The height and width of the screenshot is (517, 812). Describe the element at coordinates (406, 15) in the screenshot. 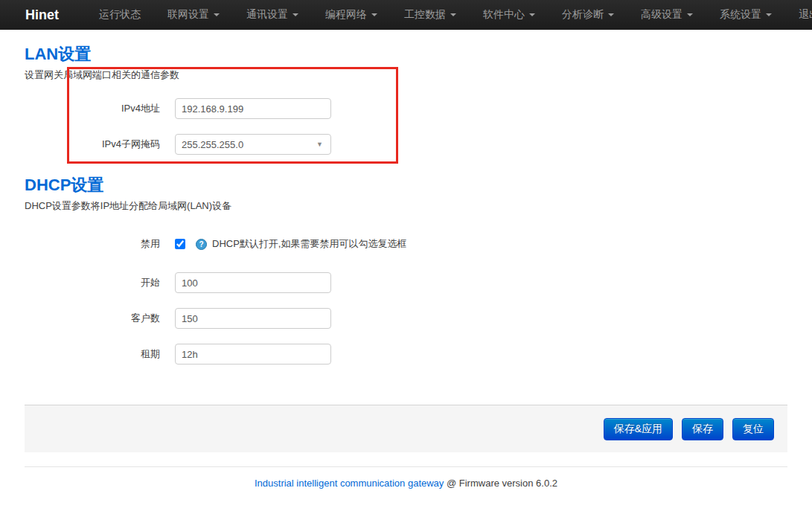

I see `top-navbar: Hinet 运行状态 联网设置 通讯设置 编程网络 工控数据 软件中心 分析诊断…` at that location.